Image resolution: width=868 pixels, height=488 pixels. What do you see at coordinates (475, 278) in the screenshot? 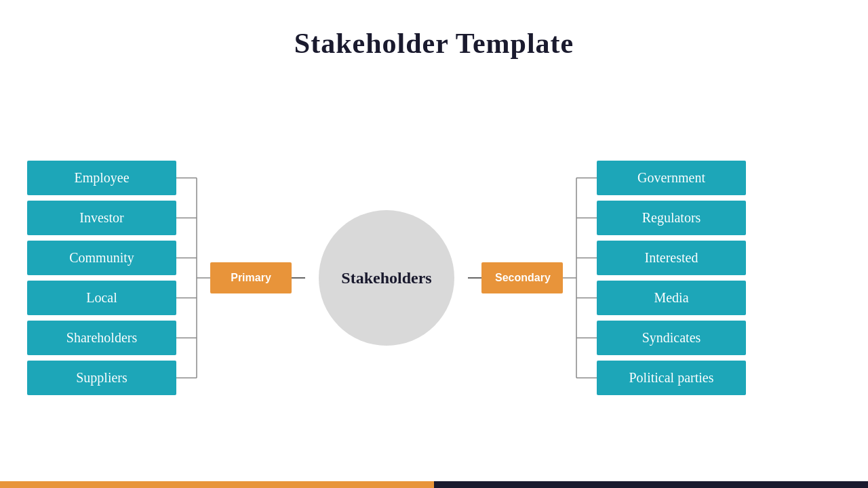
I see `line-center-secondary` at bounding box center [475, 278].